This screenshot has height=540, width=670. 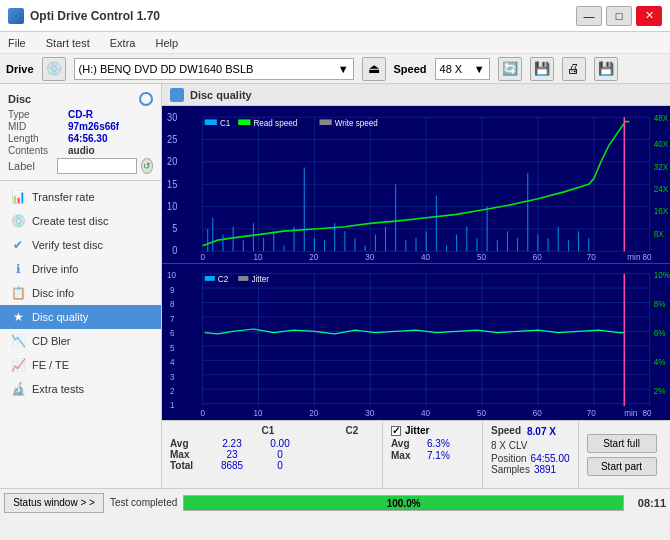 I want to click on svg-text: 6, so click(x=172, y=332).